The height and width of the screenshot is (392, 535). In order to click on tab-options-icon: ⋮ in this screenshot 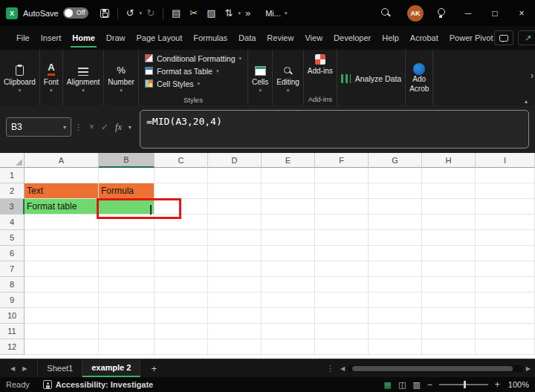, I will do `click(330, 368)`.